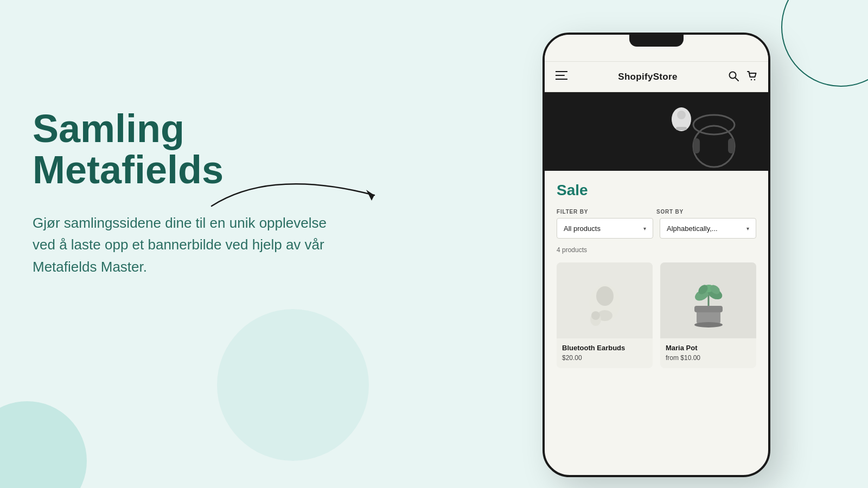  What do you see at coordinates (607, 211) in the screenshot?
I see `filter-label: FILTER BY` at bounding box center [607, 211].